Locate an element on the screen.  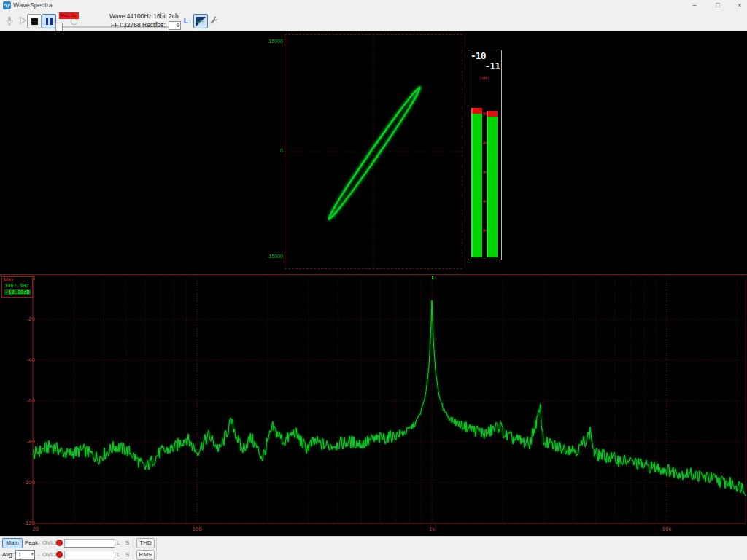
fps-value: 9 is located at coordinates (175, 26).